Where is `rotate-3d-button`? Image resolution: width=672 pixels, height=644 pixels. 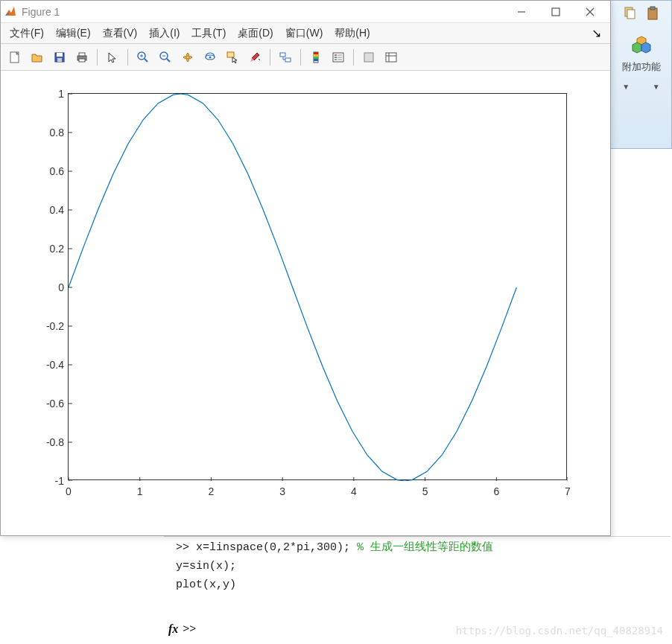
rotate-3d-button is located at coordinates (210, 57).